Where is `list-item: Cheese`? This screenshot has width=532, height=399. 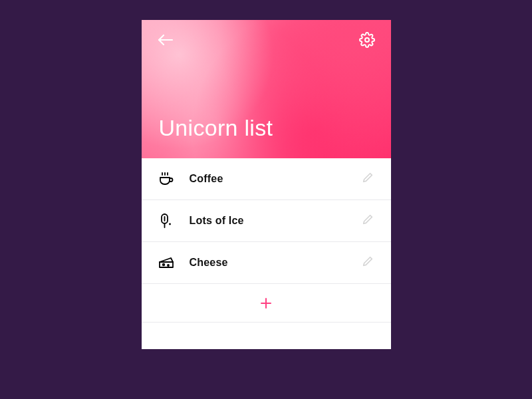 list-item: Cheese is located at coordinates (266, 263).